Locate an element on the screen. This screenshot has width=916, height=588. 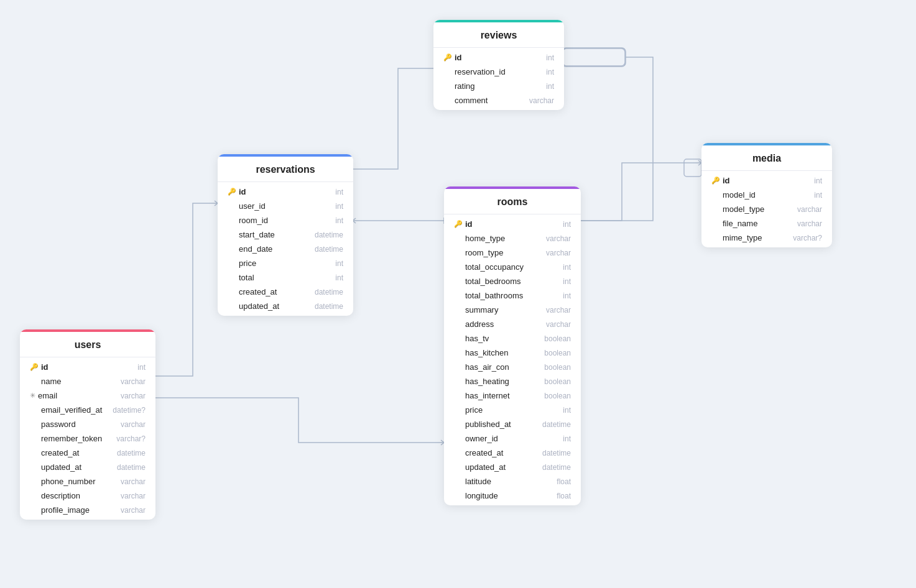
table-row: latitude float is located at coordinates (512, 481).